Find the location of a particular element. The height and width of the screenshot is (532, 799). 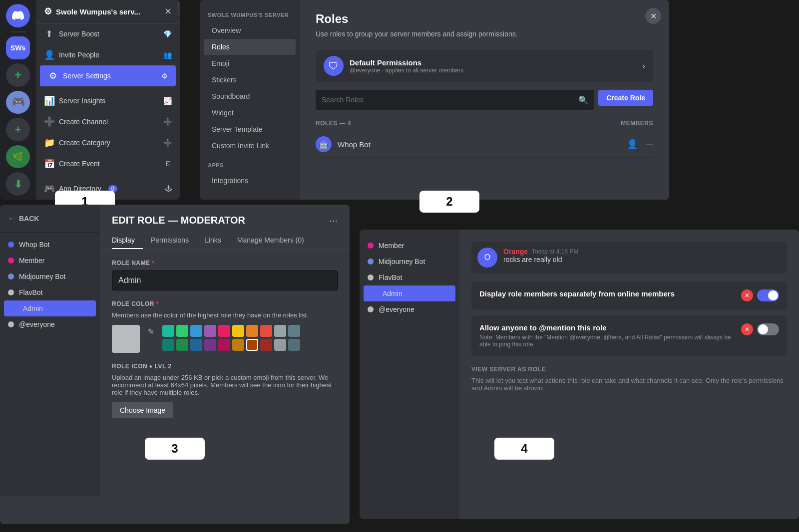

color-swatch-green is located at coordinates (182, 331).